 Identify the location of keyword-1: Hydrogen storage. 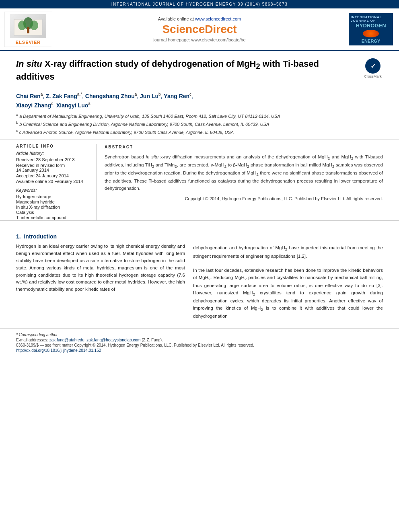
(54, 197).